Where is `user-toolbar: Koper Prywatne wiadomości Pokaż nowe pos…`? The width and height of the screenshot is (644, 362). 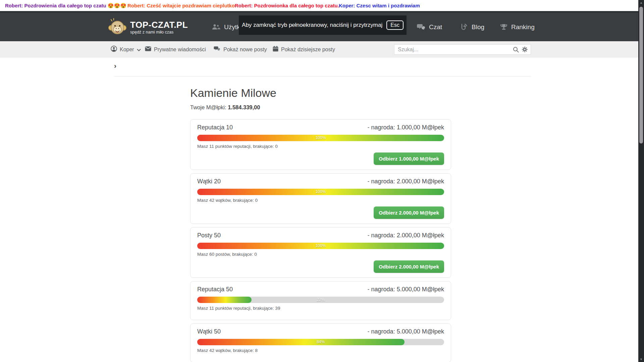 user-toolbar: Koper Prywatne wiadomości Pokaż nowe pos… is located at coordinates (322, 50).